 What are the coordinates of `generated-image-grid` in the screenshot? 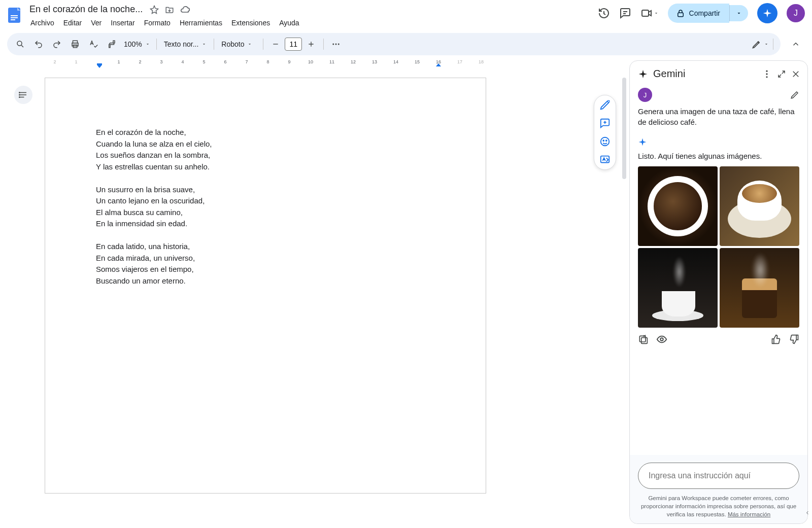 It's located at (719, 247).